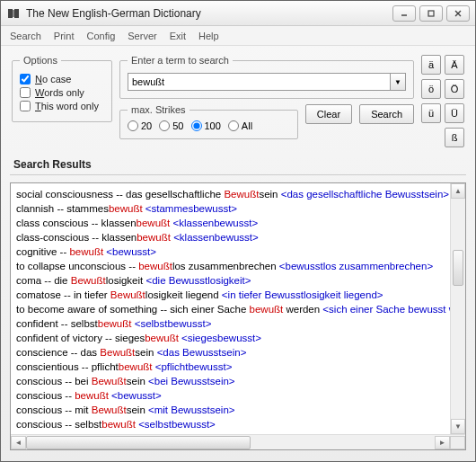 The width and height of the screenshot is (476, 462). I want to click on scroll-left-arrow: ◄, so click(18, 442).